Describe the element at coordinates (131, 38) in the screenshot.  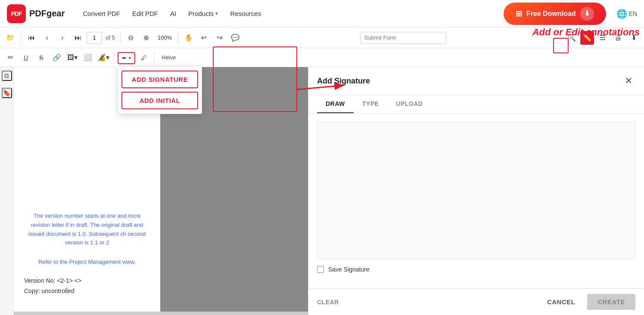
I see `zoom-out-button: ⊖` at that location.